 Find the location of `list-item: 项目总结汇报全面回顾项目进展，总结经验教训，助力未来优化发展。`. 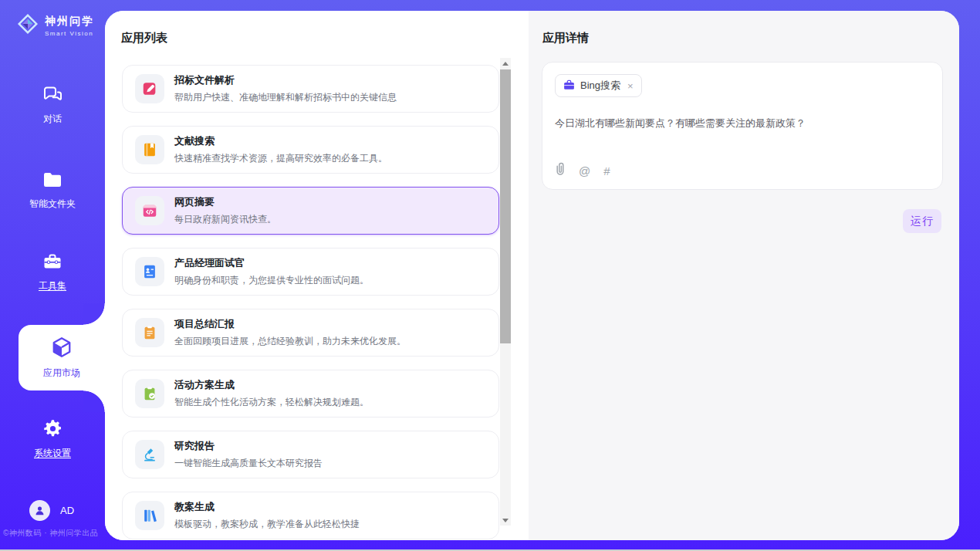

list-item: 项目总结汇报全面回顾项目进展，总结经验教训，助力未来优化发展。 is located at coordinates (310, 333).